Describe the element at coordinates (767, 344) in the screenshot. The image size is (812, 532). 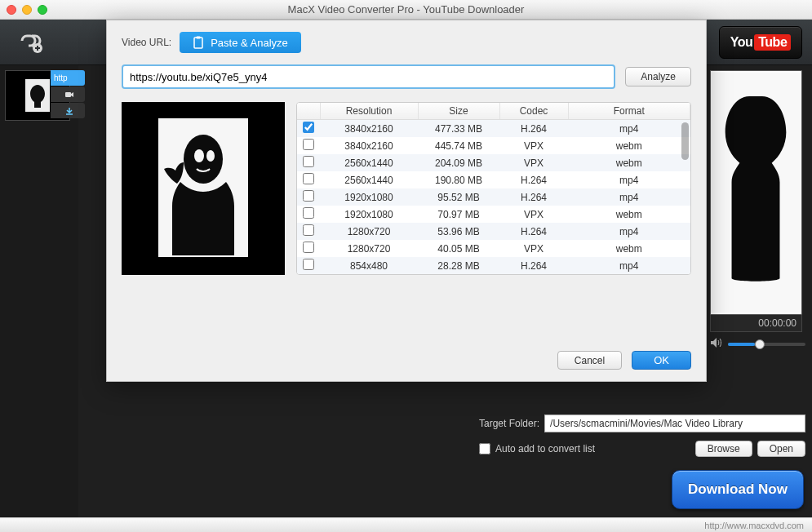
I see `volume-slider` at that location.